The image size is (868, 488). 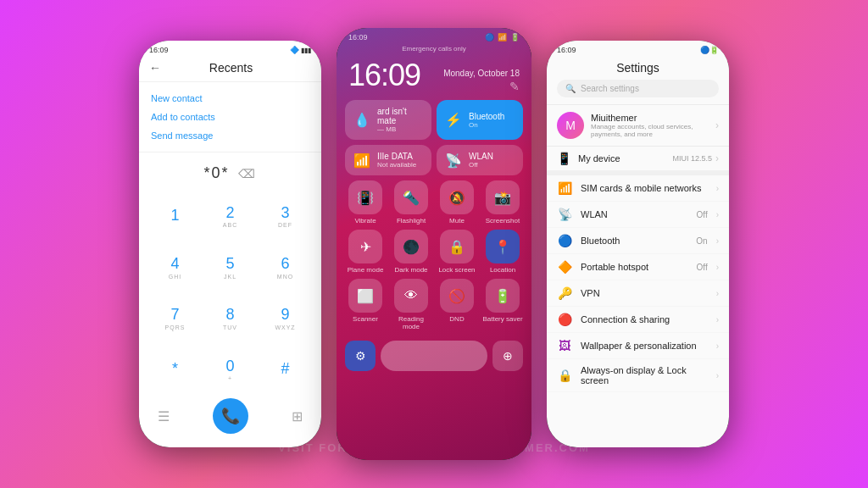 What do you see at coordinates (175, 319) in the screenshot?
I see `key-7: 7PQRS` at bounding box center [175, 319].